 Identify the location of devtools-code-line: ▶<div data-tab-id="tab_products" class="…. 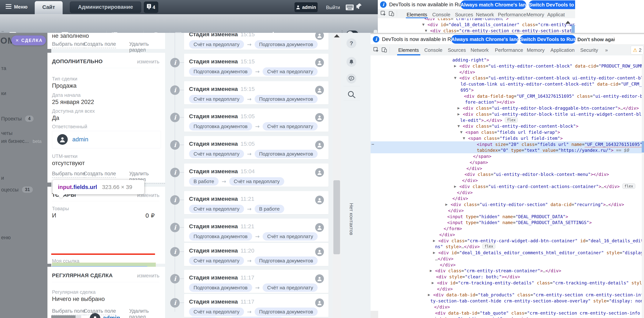
(538, 295).